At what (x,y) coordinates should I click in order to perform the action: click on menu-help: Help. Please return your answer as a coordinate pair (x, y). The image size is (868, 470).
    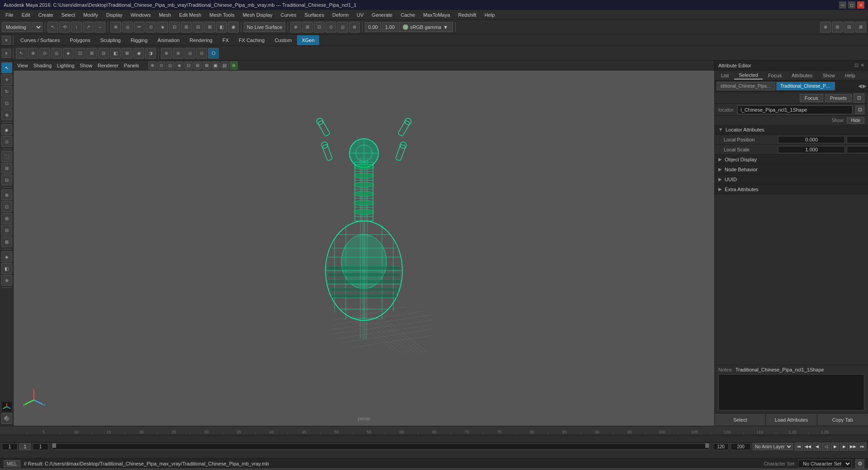
    Looking at the image, I should click on (490, 15).